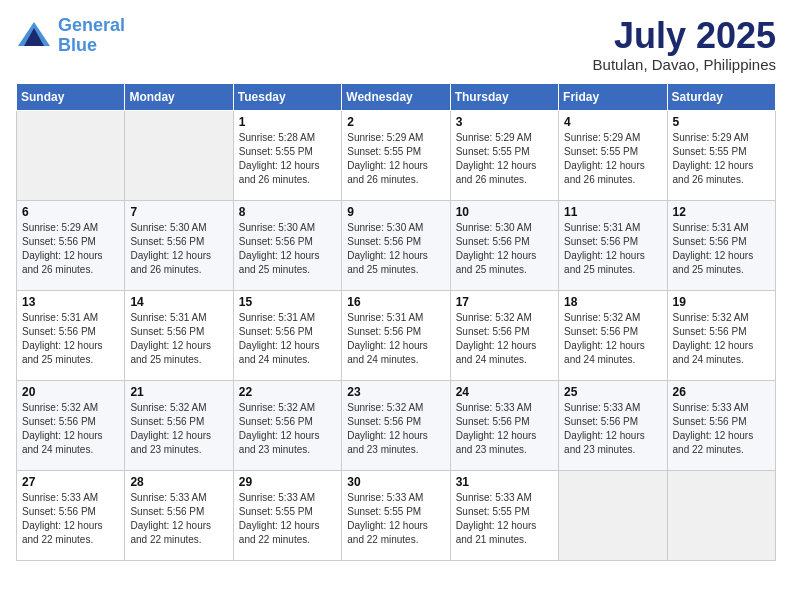 The height and width of the screenshot is (612, 792). Describe the element at coordinates (70, 36) in the screenshot. I see `logo: General Blue` at that location.